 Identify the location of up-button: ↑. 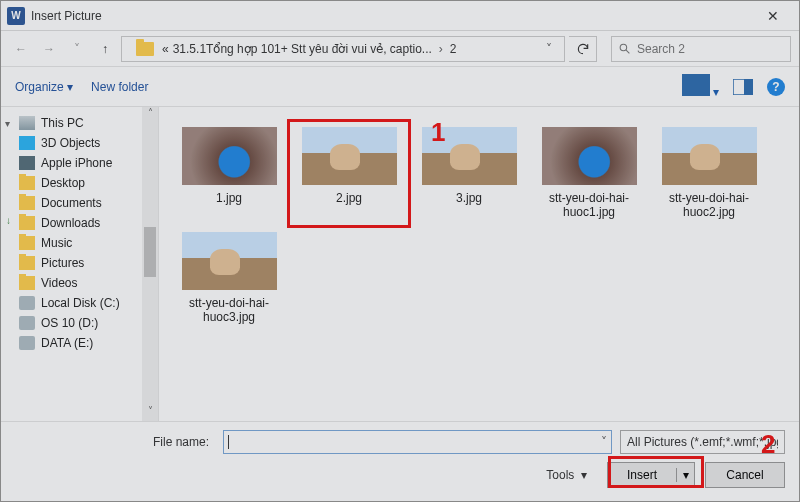
(105, 49).